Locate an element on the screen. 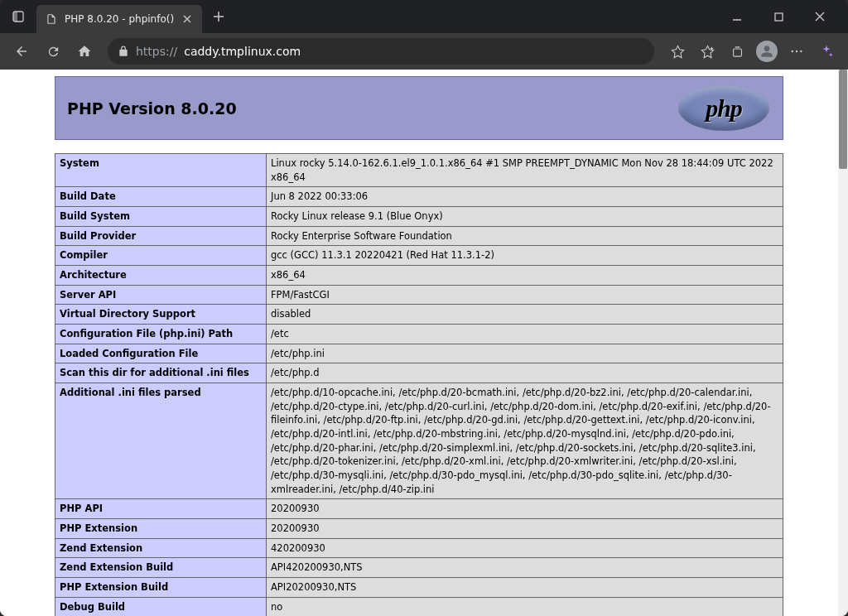  table-row: Configuration File (php.ini) Path/etc is located at coordinates (419, 334).